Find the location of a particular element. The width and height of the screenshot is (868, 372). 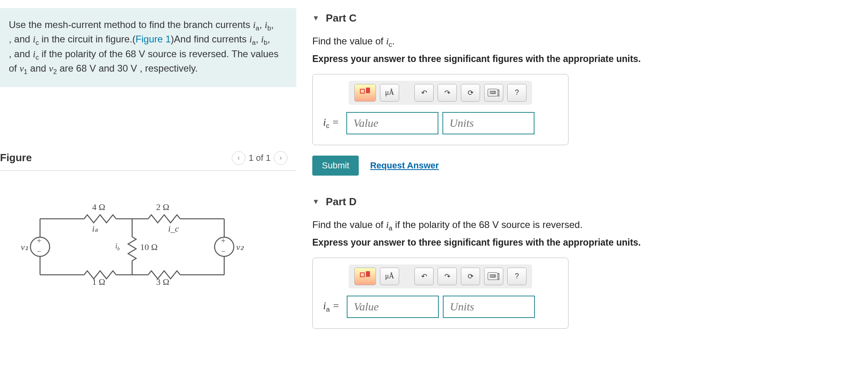

figure-link: Figure 1 is located at coordinates (153, 39).